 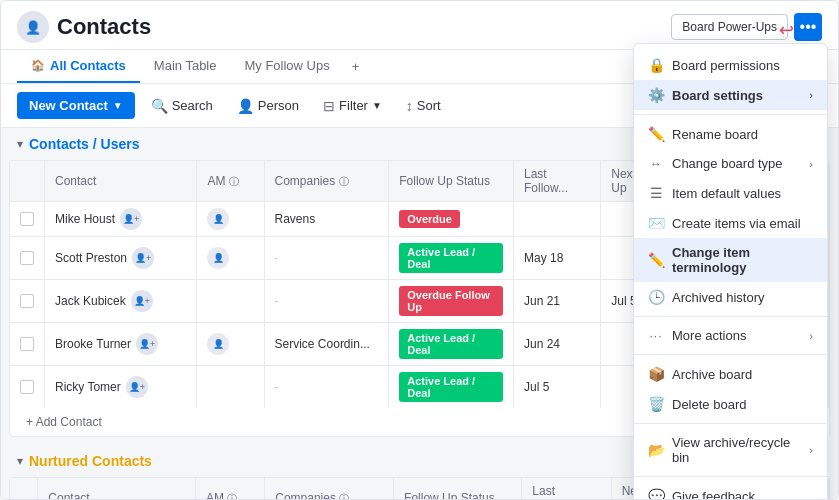 I want to click on menu-delete-board: 🗑️ Delete board, so click(x=730, y=404).